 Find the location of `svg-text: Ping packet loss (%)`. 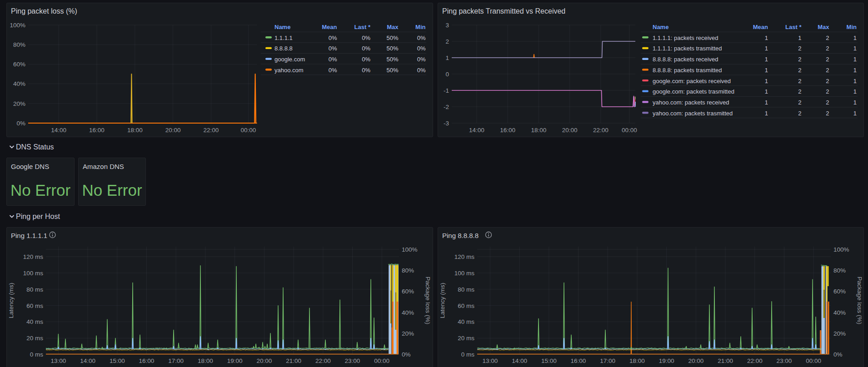

svg-text: Ping packet loss (%) is located at coordinates (44, 11).